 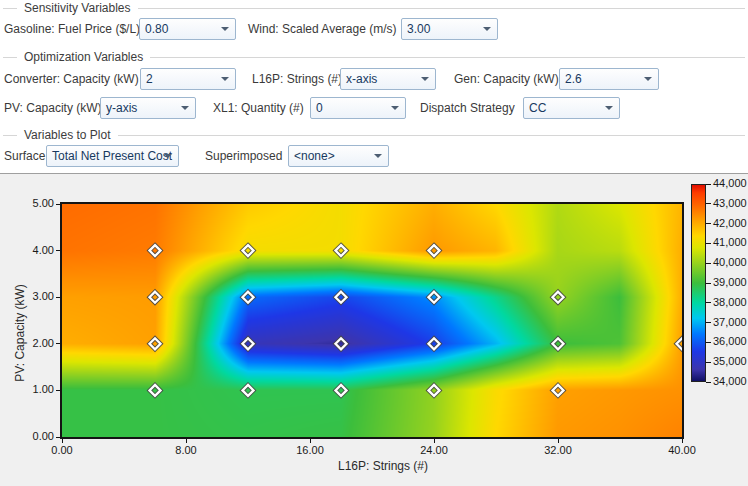 I want to click on xl1-quantity-select: 0, so click(x=358, y=108).